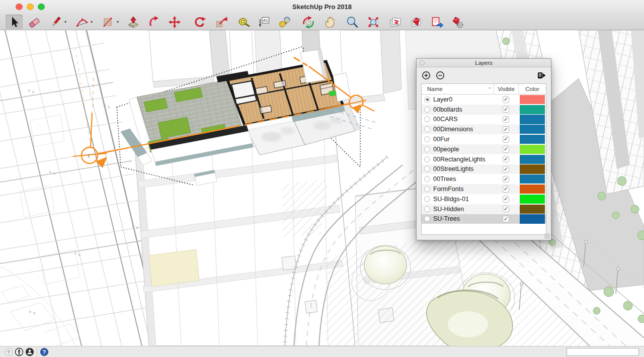 The image size is (644, 357). Describe the element at coordinates (30, 352) in the screenshot. I see `user-account-button` at that location.